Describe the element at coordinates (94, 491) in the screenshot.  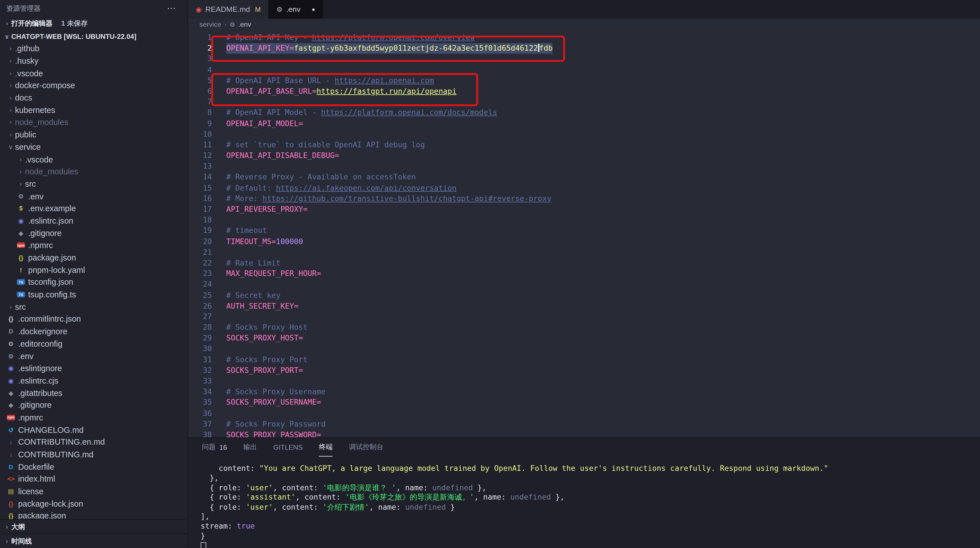
I see `file-license: ▤license` at that location.